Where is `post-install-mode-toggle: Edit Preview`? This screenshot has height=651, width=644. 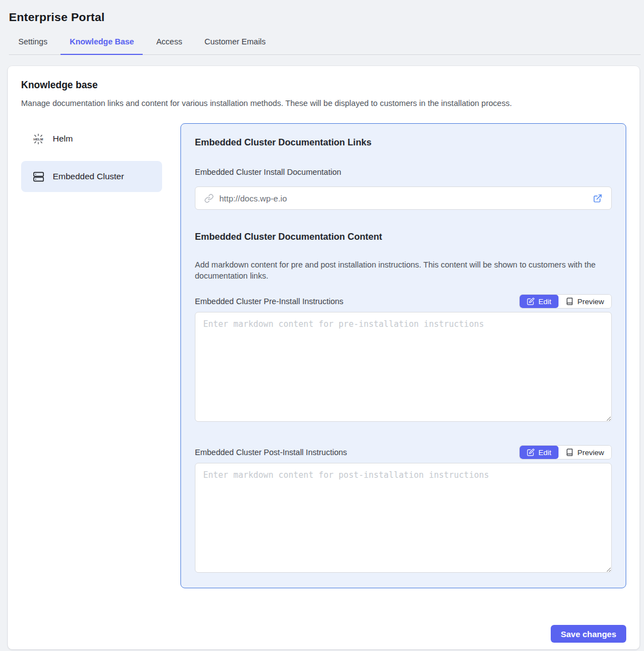
post-install-mode-toggle: Edit Preview is located at coordinates (565, 452).